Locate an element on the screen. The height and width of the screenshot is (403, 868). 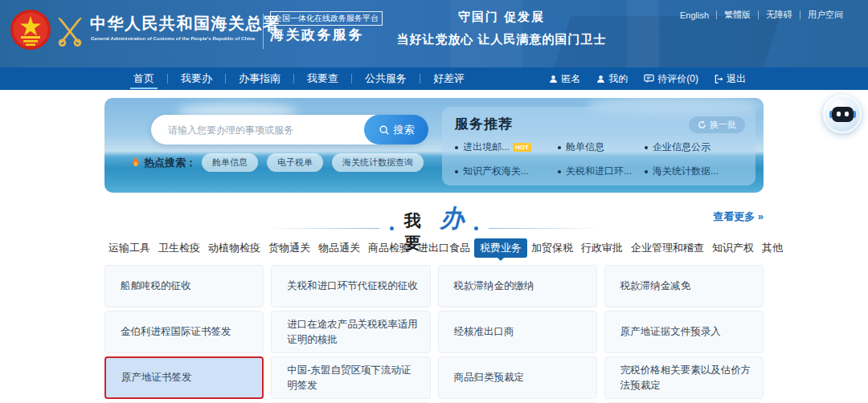
recommend-label: 企业信息公示 is located at coordinates (682, 148).